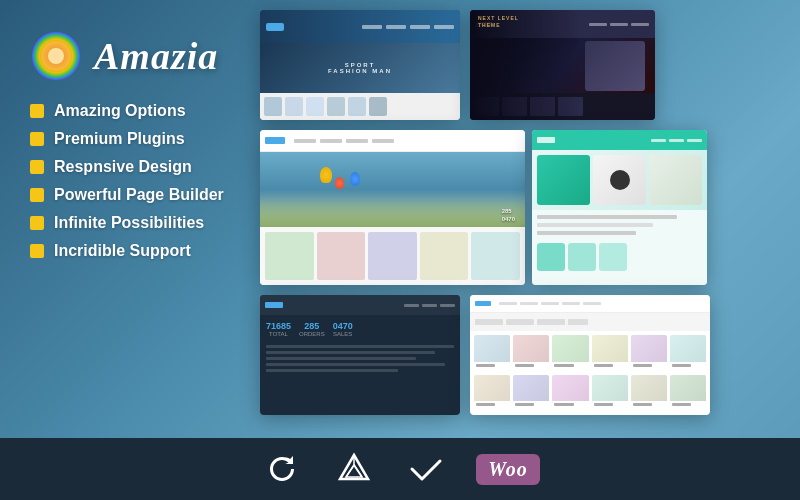  I want to click on feature-page-builder: Powerful Page Builder, so click(135, 195).